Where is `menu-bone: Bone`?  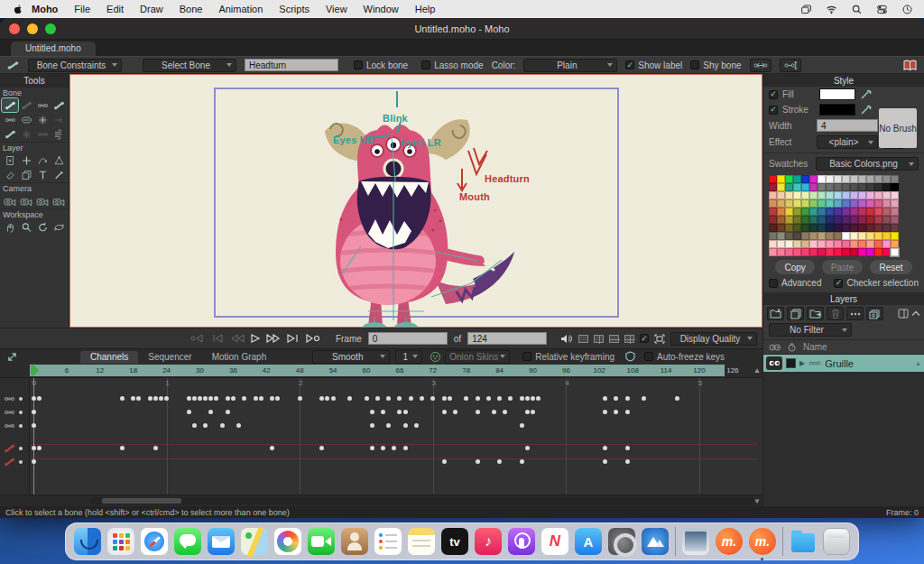
menu-bone: Bone is located at coordinates (191, 9).